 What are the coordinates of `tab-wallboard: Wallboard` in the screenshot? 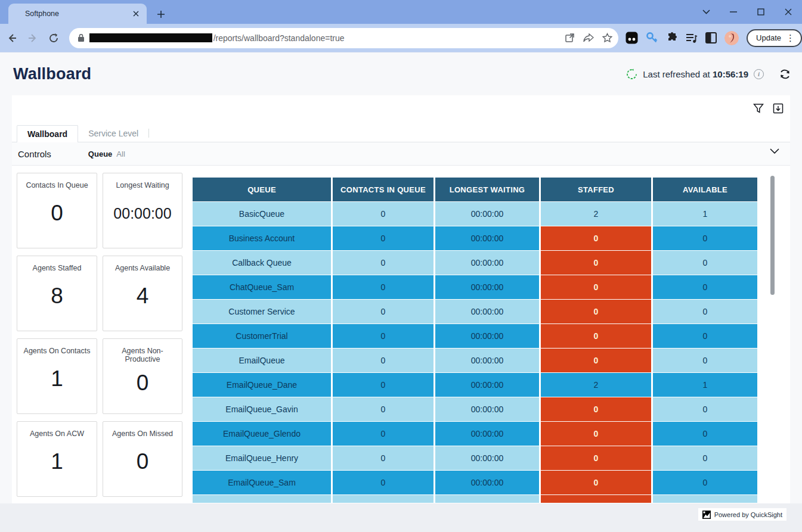 It's located at (48, 133).